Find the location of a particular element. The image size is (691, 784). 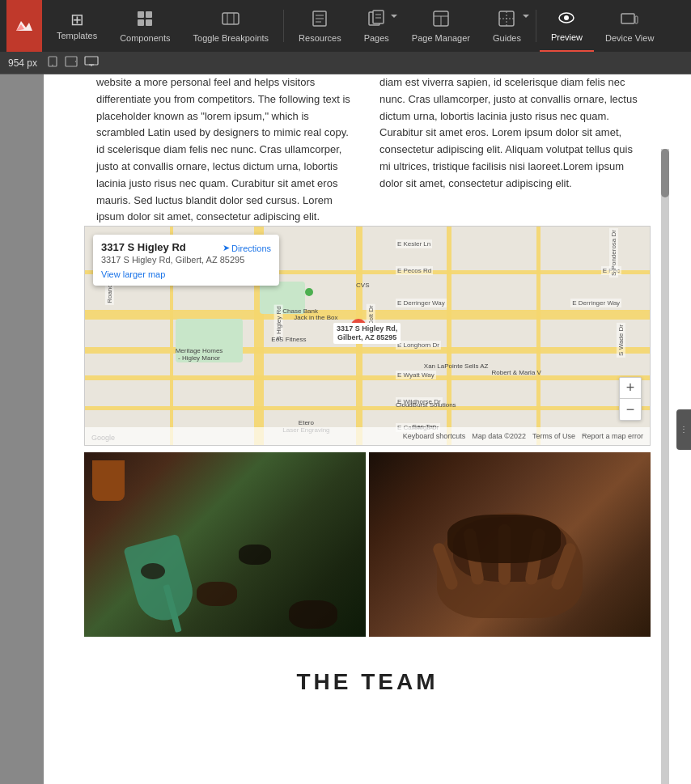

map-zoom-controls: + − is located at coordinates (630, 399).